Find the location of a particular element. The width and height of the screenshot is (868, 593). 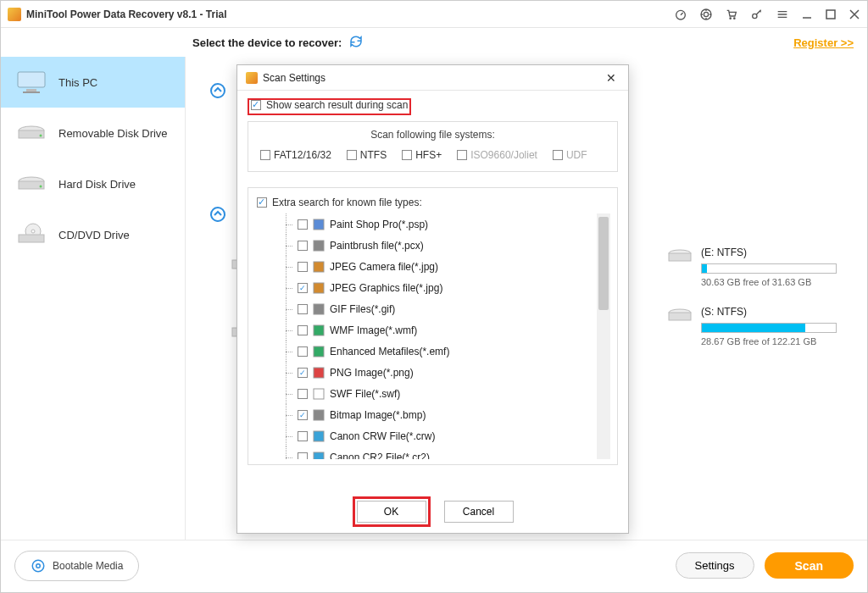

bootable-media-button: Bootable Media is located at coordinates (76, 566).